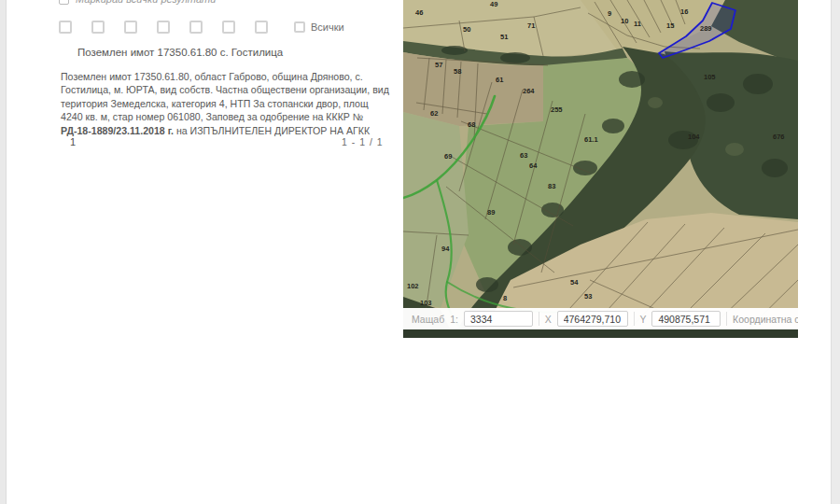 The width and height of the screenshot is (840, 504). What do you see at coordinates (534, 166) in the screenshot?
I see `parcel-number-label: 64` at bounding box center [534, 166].